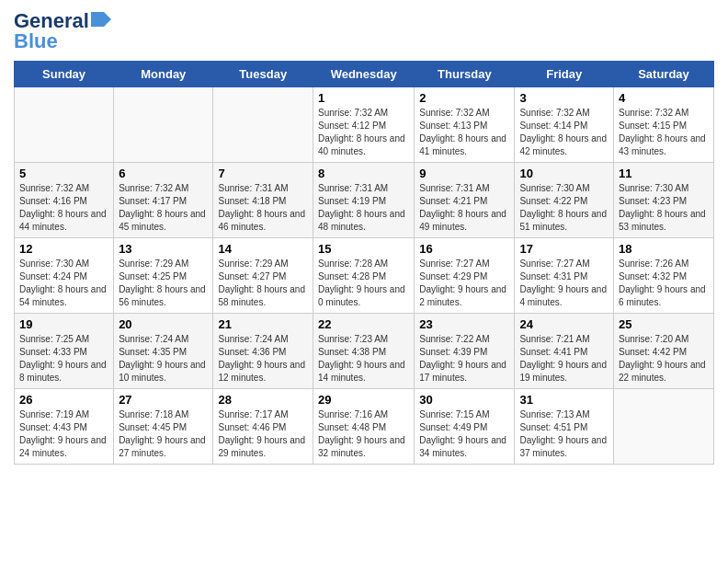 The image size is (728, 563). Describe the element at coordinates (564, 125) in the screenshot. I see `calendar-cell: 3Sunrise: 7:32 AMSunset: 4:14 PMDaylight…` at that location.